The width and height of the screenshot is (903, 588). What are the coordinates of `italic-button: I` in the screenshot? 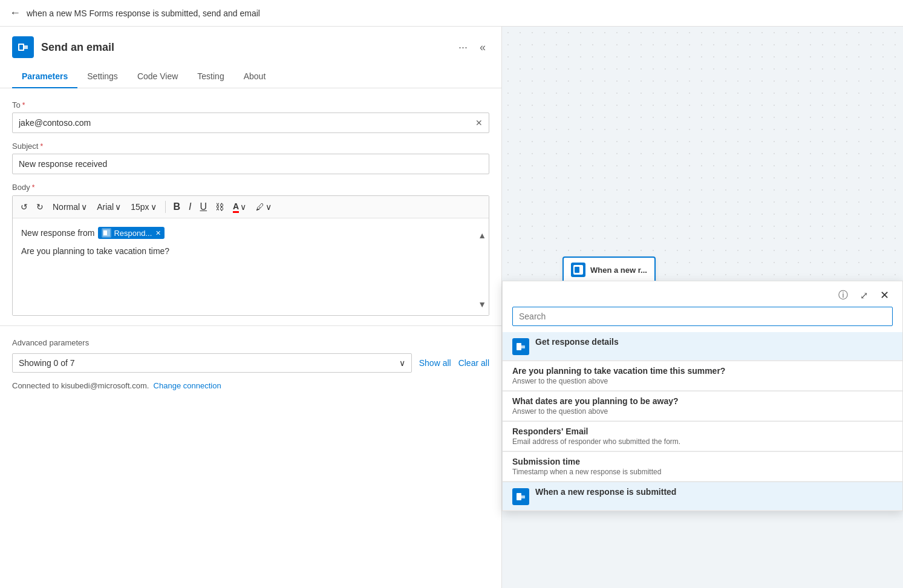 It's located at (190, 207).